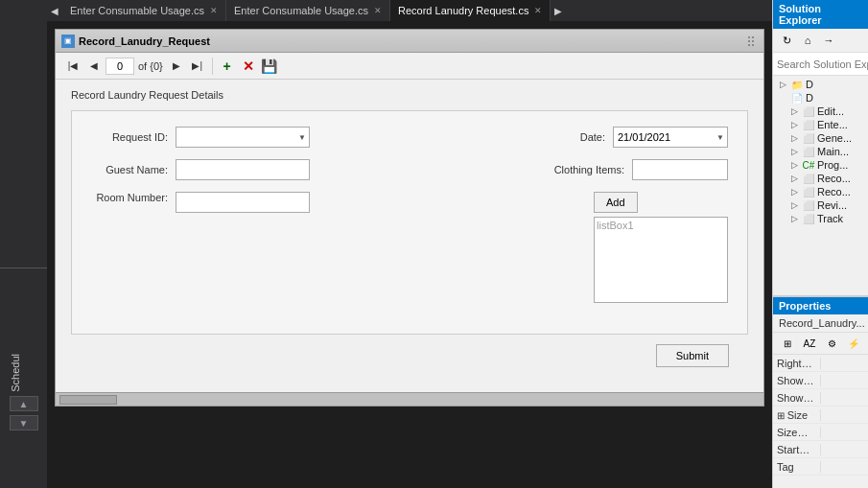  What do you see at coordinates (270, 66) in the screenshot?
I see `nav-save-btn: 💾` at bounding box center [270, 66].